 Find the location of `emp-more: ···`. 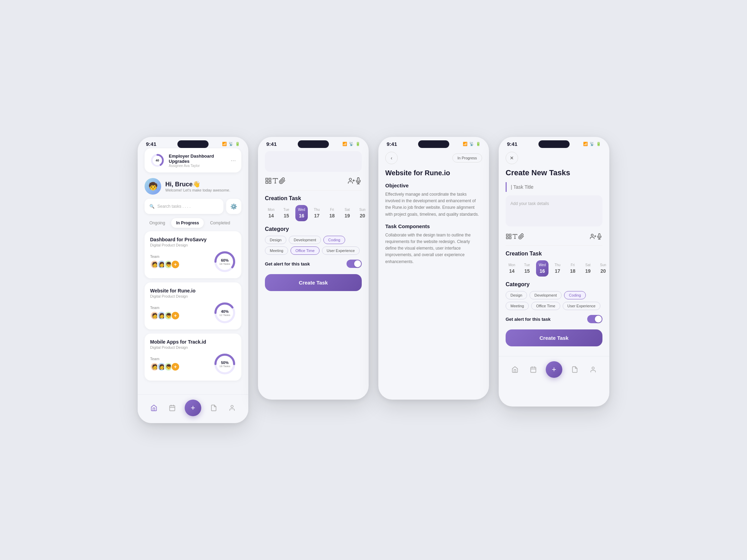

emp-more: ··· is located at coordinates (233, 160).